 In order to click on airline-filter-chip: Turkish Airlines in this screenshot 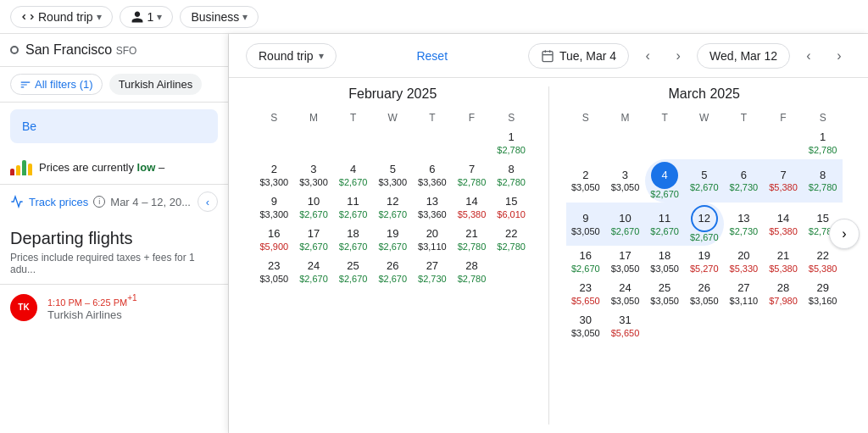, I will do `click(156, 85)`.